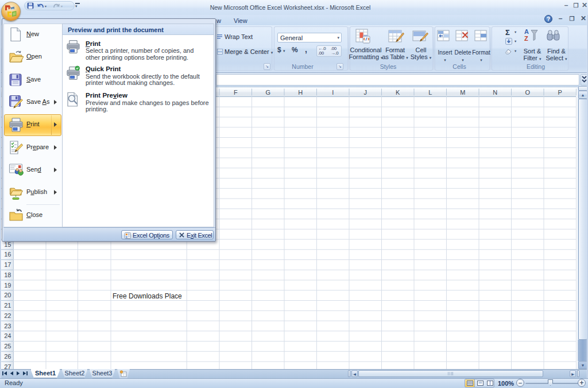  I want to click on svg-text: M, so click(463, 92).